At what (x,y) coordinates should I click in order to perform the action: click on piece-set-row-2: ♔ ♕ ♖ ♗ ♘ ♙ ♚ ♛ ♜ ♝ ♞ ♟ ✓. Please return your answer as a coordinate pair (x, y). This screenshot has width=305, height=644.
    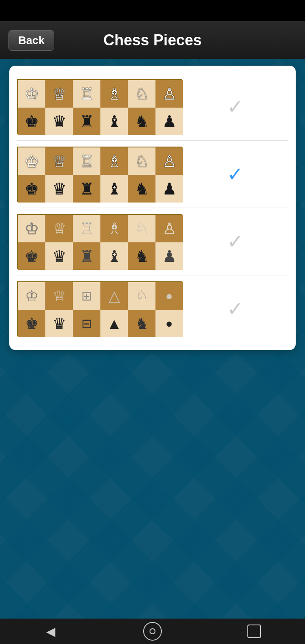
    Looking at the image, I should click on (152, 175).